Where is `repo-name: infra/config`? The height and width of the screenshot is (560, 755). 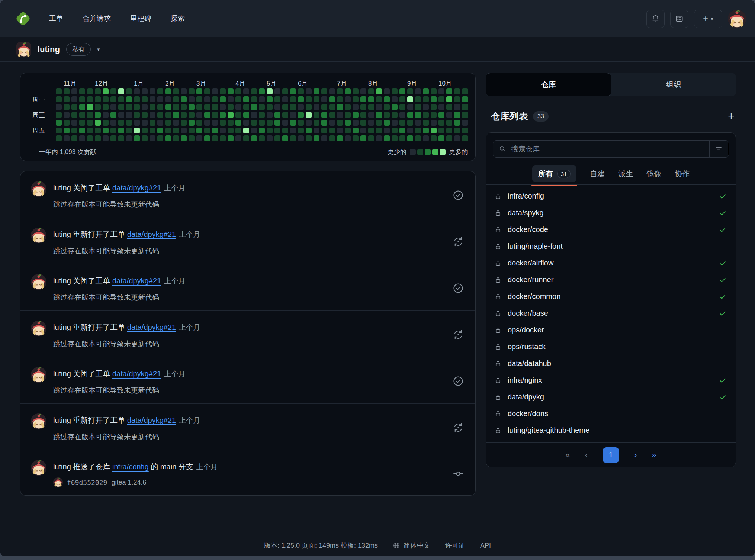
repo-name: infra/config is located at coordinates (610, 196).